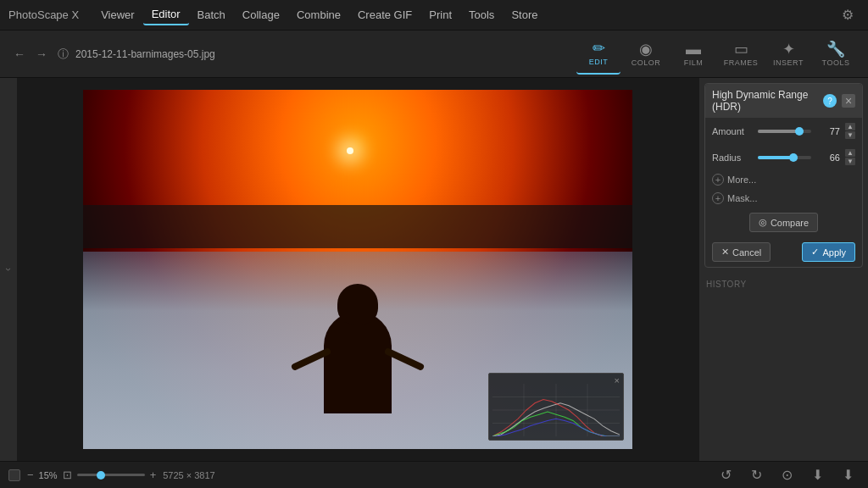 The image size is (868, 488). I want to click on amount-value: 77, so click(828, 131).